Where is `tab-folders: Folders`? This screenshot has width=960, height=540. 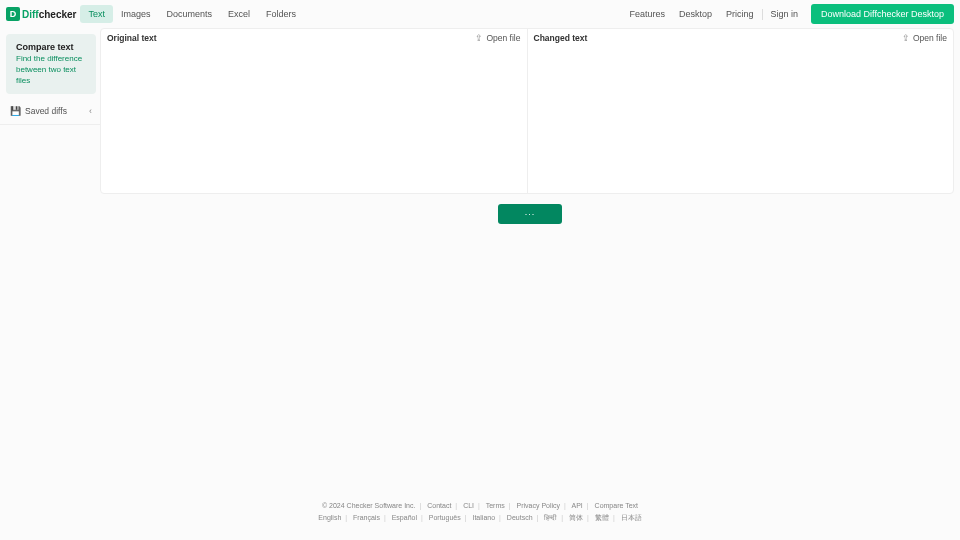
tab-folders: Folders is located at coordinates (281, 14).